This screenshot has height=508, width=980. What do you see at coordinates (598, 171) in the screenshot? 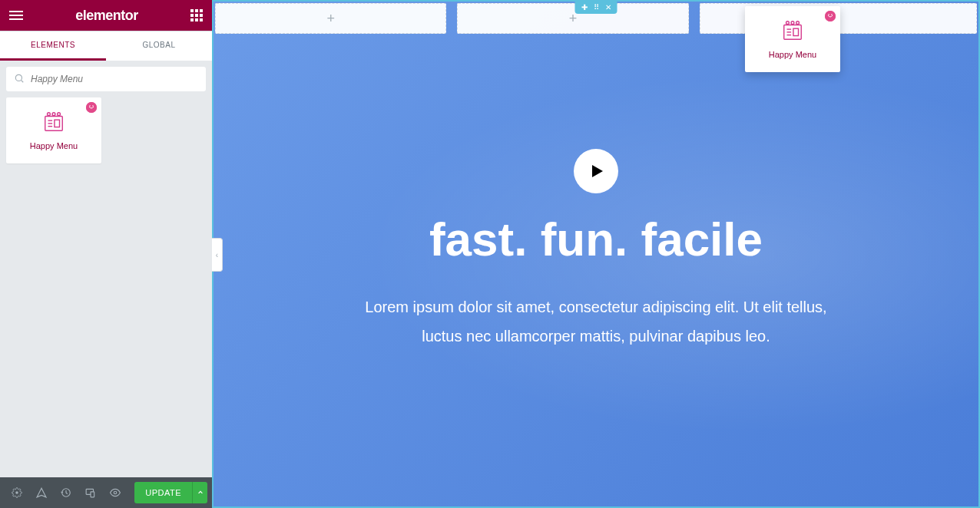
I see `play-icon` at bounding box center [598, 171].